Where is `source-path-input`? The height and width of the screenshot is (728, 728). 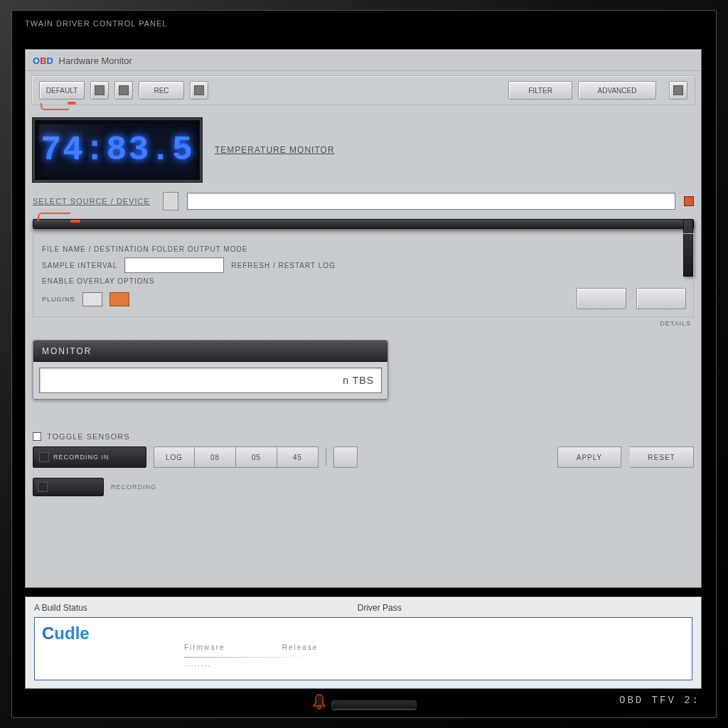
source-path-input is located at coordinates (431, 201).